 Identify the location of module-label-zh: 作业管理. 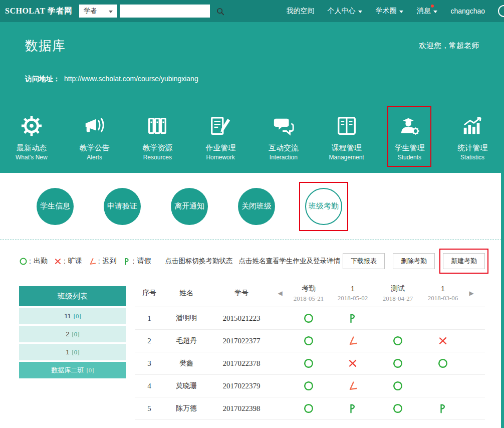
(220, 148).